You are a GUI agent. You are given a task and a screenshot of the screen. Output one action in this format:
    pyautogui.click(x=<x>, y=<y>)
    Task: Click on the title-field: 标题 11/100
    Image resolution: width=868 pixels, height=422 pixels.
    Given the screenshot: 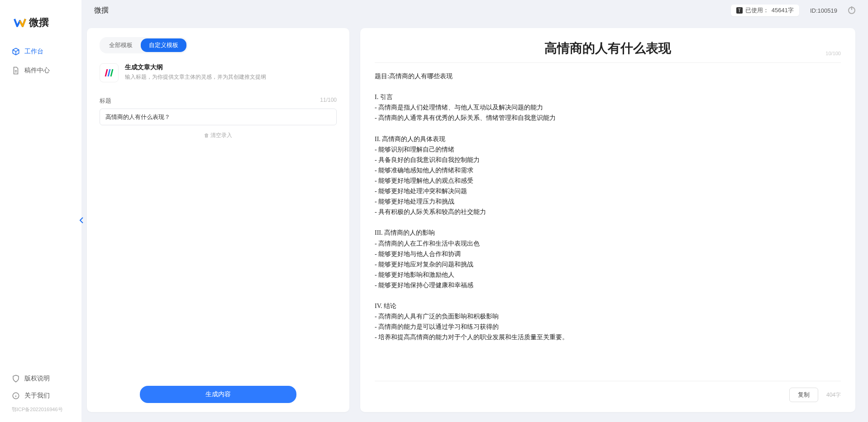 What is the action you would take?
    pyautogui.click(x=218, y=111)
    